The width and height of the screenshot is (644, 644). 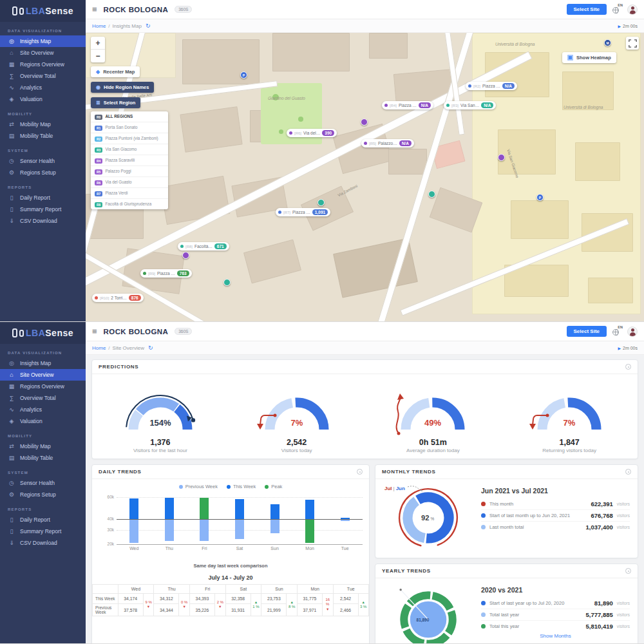 I want to click on region-list-item-r2: R2Piazza Puntoni (via Zamboni), so click(x=129, y=139).